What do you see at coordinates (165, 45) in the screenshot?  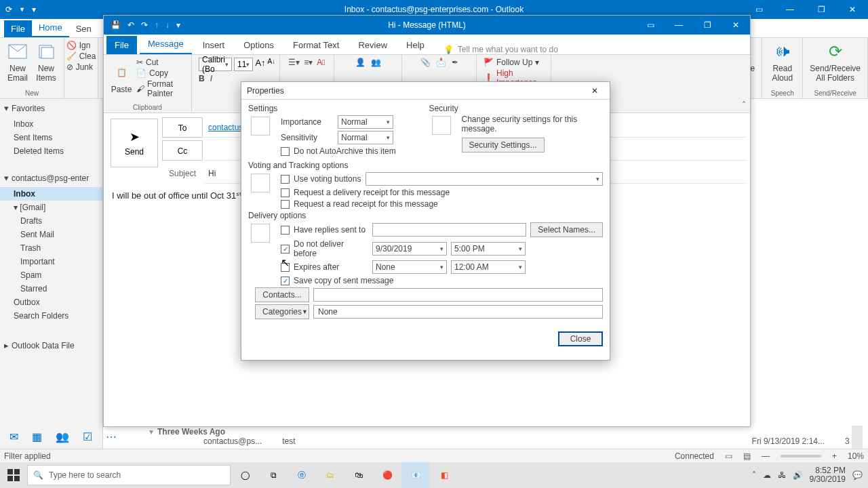 I see `msg-tab-message: Message` at bounding box center [165, 45].